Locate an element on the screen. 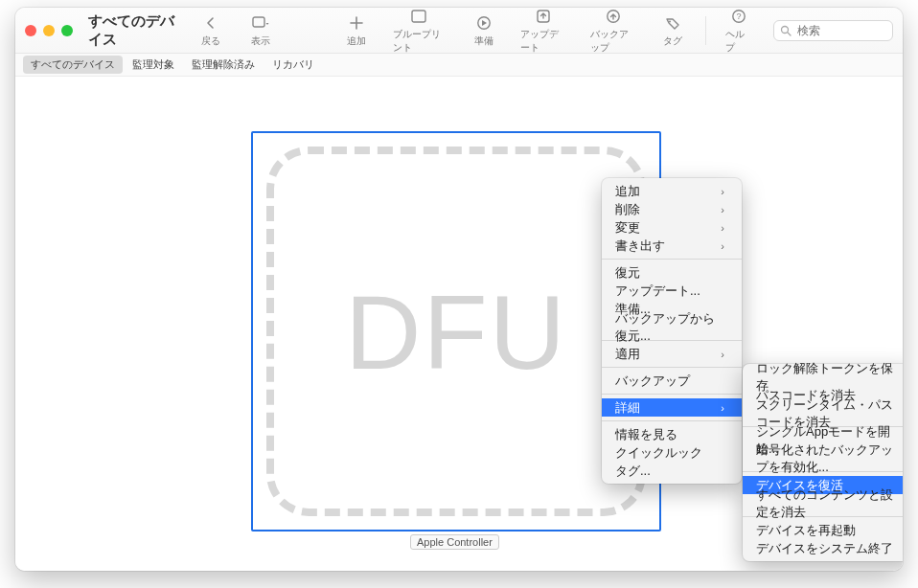 Image resolution: width=918 pixels, height=588 pixels. backup-button: バックアップ is located at coordinates (613, 33).